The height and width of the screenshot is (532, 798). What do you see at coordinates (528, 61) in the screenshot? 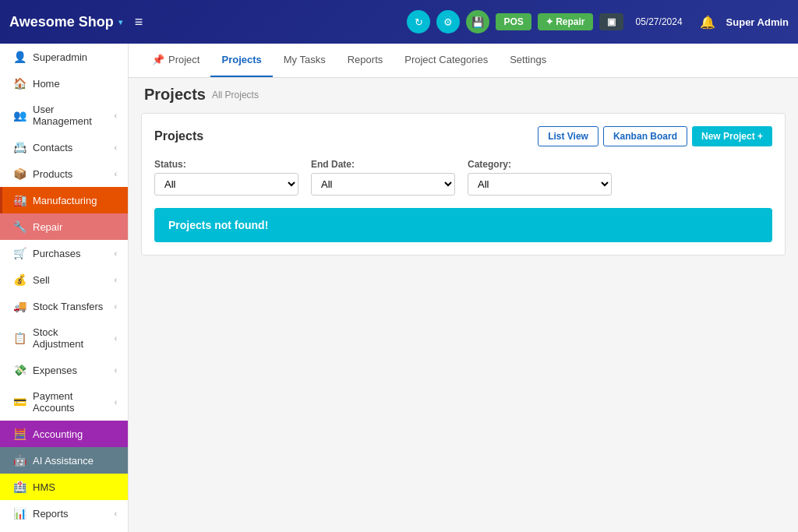
I see `tab-settings: Settings` at bounding box center [528, 61].